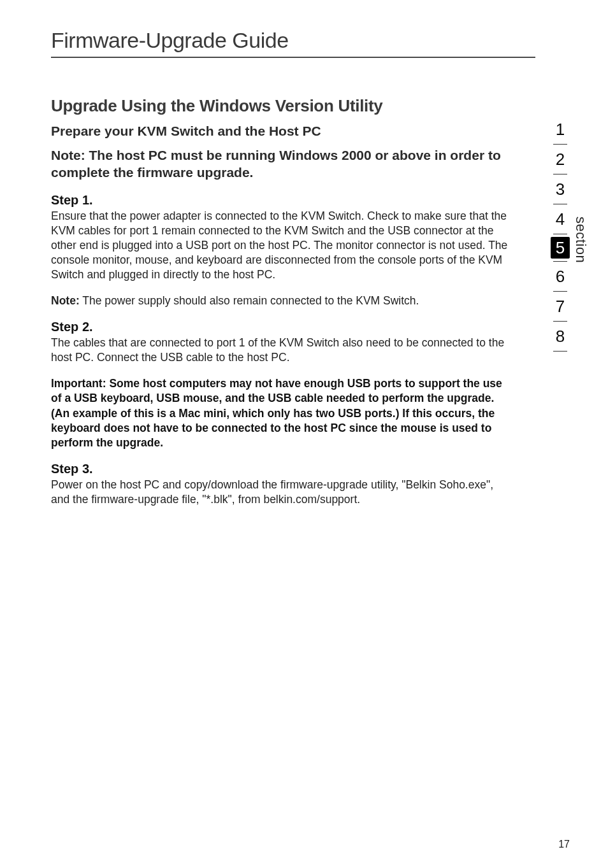  Describe the element at coordinates (280, 131) in the screenshot. I see `heading-prepare: Prepare your KVM Switch and the Host PC` at that location.